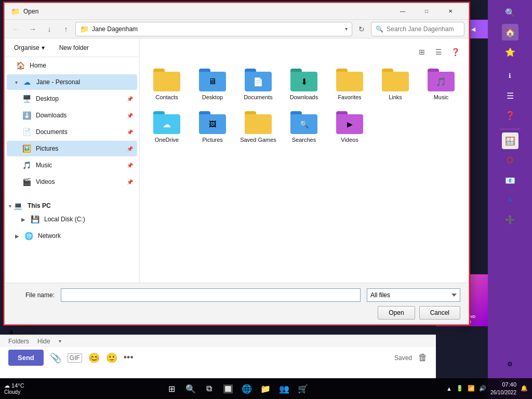 Image resolution: width=532 pixels, height=399 pixels. Describe the element at coordinates (72, 205) in the screenshot. I see `this-pc-section: ▾ 💻 This PC` at that location.